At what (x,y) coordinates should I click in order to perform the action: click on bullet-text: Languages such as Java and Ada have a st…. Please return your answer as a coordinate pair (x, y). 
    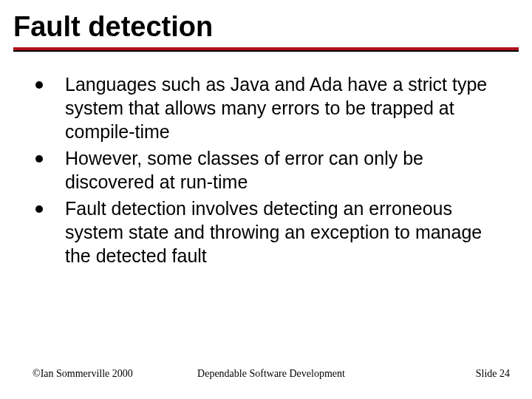
    Looking at the image, I should click on (287, 108).